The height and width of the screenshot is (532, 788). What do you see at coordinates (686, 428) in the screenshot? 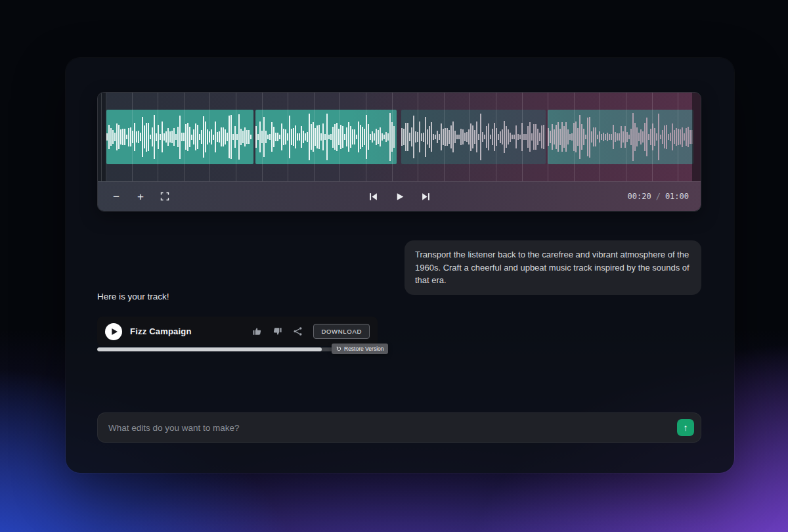
I see `send-button: ↑` at bounding box center [686, 428].